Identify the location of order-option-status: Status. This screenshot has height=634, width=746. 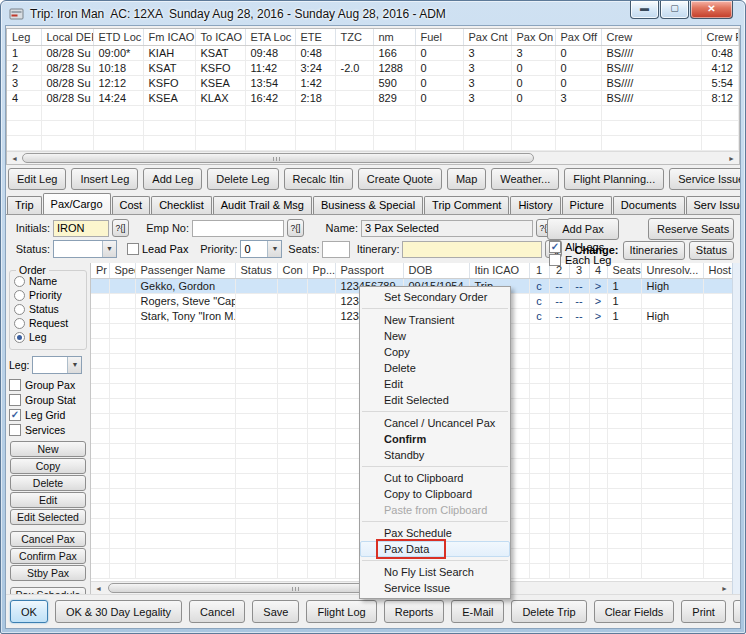
(48, 310).